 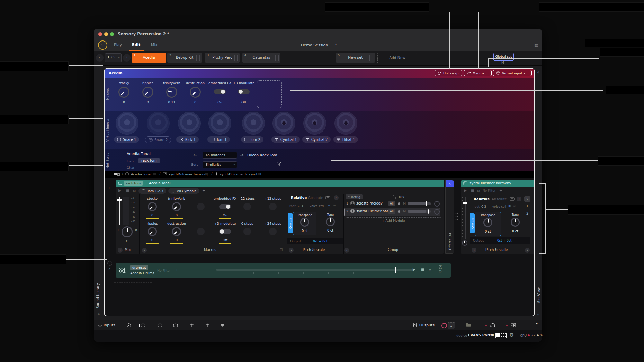 What do you see at coordinates (152, 232) in the screenshot?
I see `card-knob-ripples` at bounding box center [152, 232].